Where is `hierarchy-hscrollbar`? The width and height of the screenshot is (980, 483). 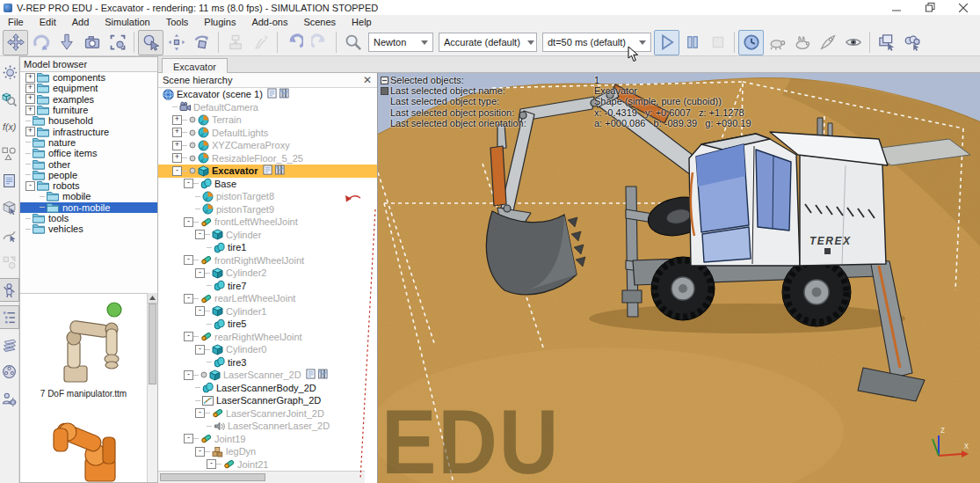
hierarchy-hscrollbar is located at coordinates (262, 477).